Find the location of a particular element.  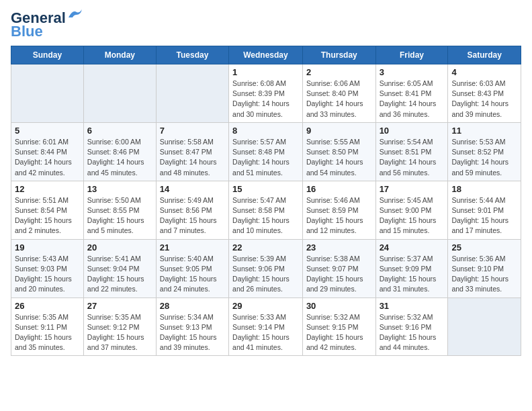

calendar-week-row: 26Sunrise: 5:35 AM Sunset: 9:11 PM Dayli… is located at coordinates (266, 326).